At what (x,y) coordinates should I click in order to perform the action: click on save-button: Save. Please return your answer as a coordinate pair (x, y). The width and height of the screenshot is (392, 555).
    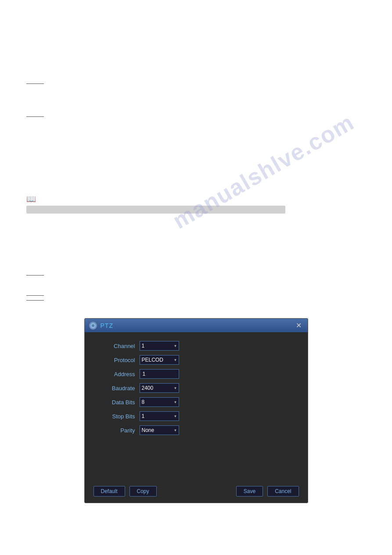
    Looking at the image, I should click on (249, 491).